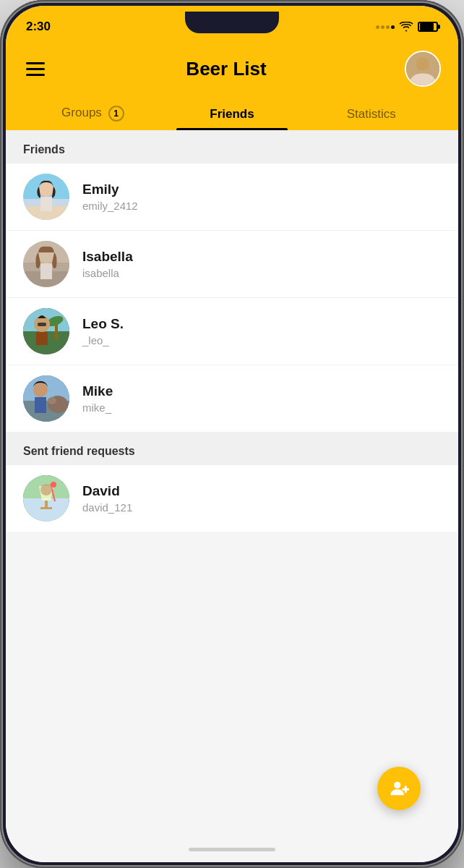 This screenshot has height=868, width=464. What do you see at coordinates (38, 27) in the screenshot?
I see `status-time: 2:30` at bounding box center [38, 27].